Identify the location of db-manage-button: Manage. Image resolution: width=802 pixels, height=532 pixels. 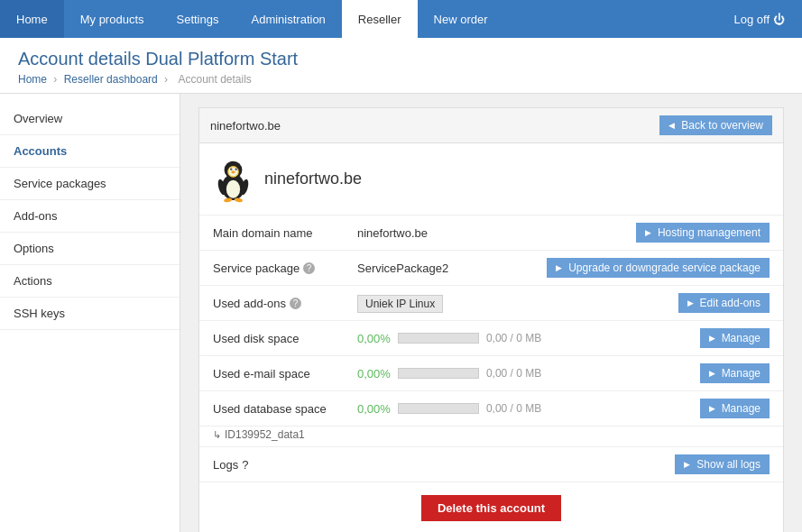
(734, 408).